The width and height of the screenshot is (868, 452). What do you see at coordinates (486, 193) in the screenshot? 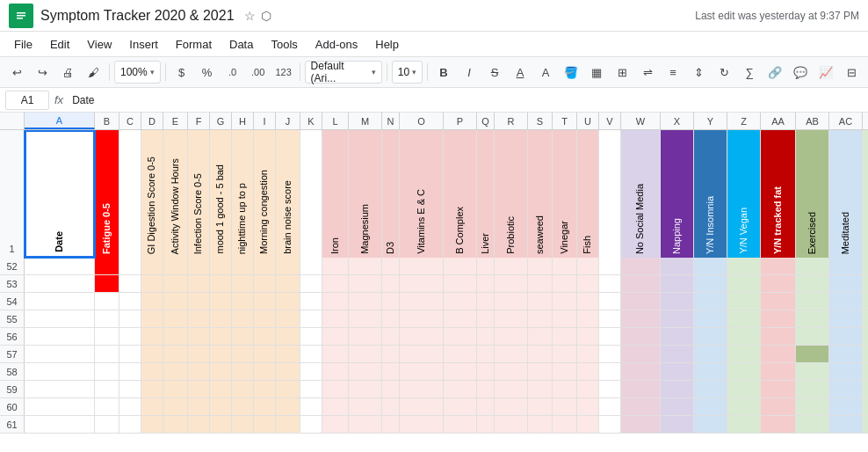
I see `header-cell-liver: Liver` at bounding box center [486, 193].